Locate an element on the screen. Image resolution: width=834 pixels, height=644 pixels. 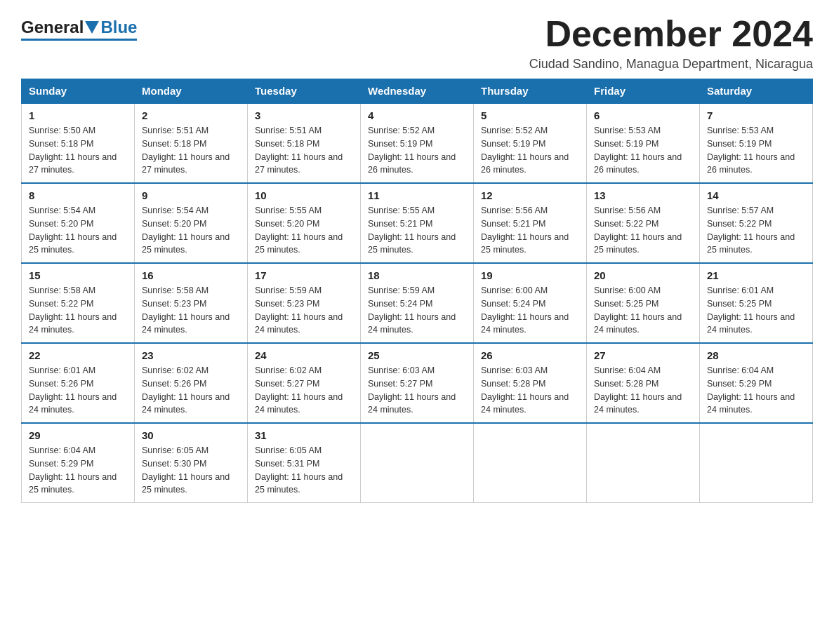
day-info: Sunrise: 5:57 AMSunset: 5:22 PMDaylight:… is located at coordinates (756, 230).